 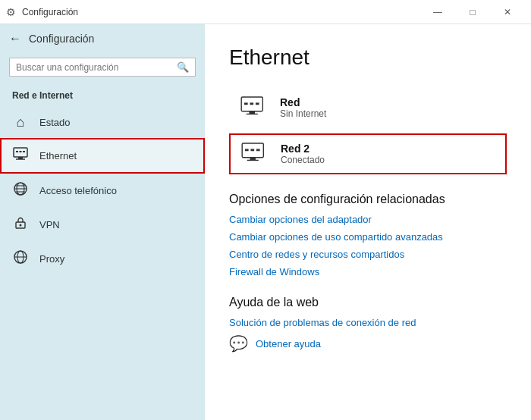 What do you see at coordinates (473, 12) in the screenshot?
I see `maximize-button: □` at bounding box center [473, 12].